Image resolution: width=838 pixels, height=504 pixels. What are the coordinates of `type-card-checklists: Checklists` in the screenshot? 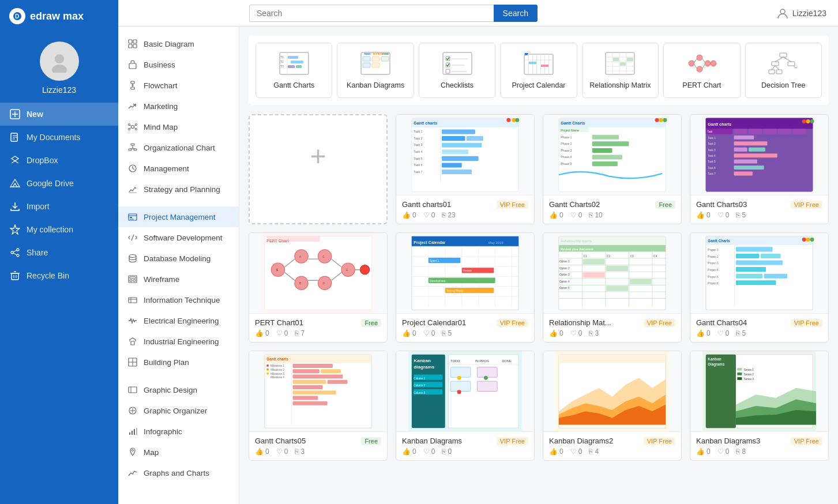 It's located at (457, 70).